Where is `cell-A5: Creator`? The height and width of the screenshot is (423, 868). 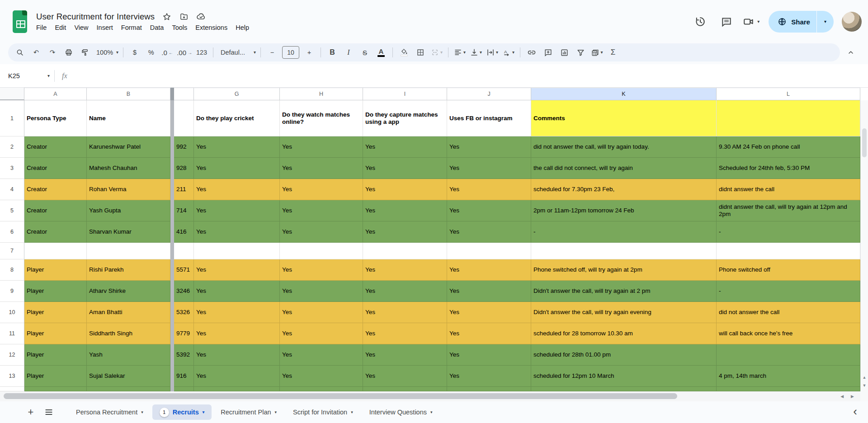 cell-A5: Creator is located at coordinates (56, 211).